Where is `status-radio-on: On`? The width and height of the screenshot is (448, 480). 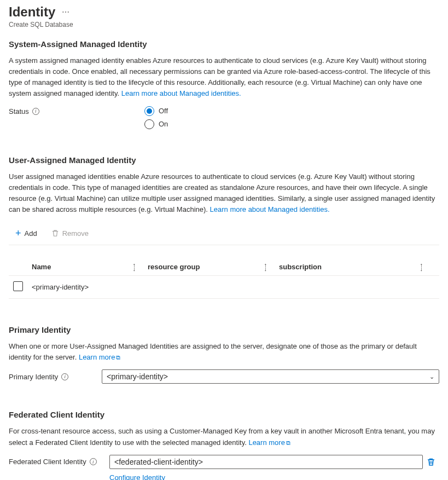 status-radio-on: On is located at coordinates (156, 124).